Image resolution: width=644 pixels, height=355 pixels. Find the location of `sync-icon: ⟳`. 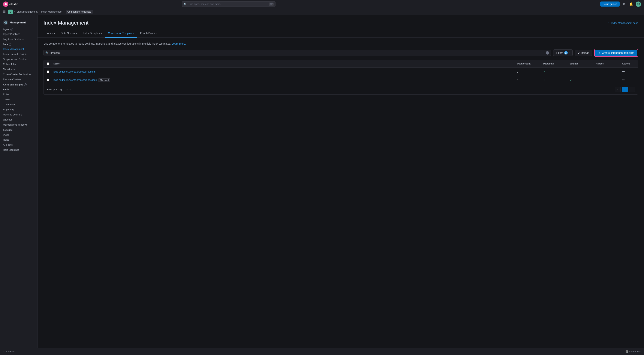

sync-icon: ⟳ is located at coordinates (624, 4).